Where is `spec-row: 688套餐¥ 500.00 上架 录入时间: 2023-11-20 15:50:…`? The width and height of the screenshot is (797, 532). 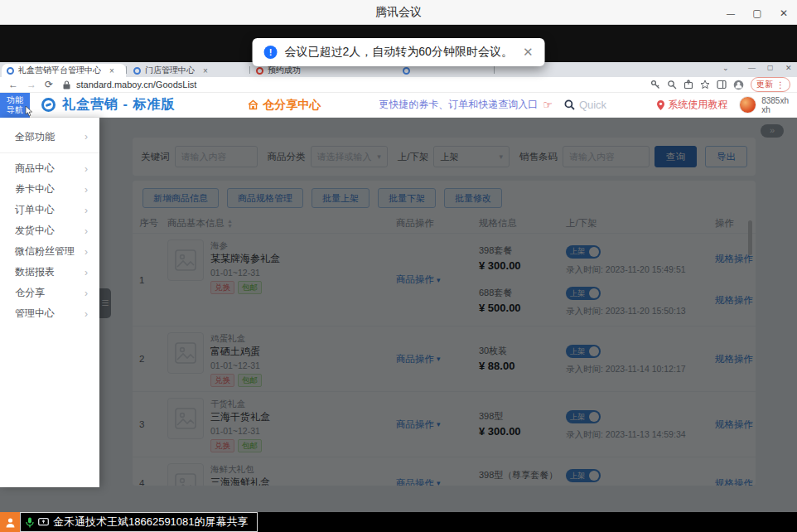 spec-row: 688套餐¥ 500.00 上架 录入时间: 2023-11-20 15:50:… is located at coordinates (617, 302).